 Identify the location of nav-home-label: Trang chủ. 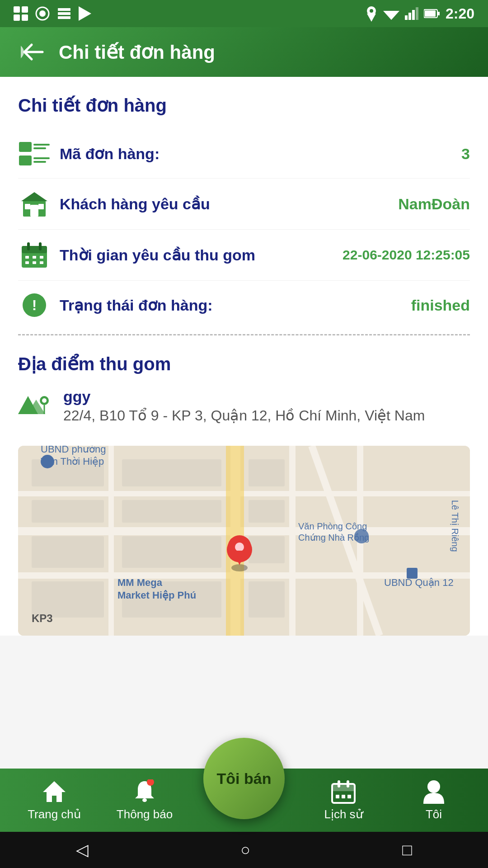
(54, 815).